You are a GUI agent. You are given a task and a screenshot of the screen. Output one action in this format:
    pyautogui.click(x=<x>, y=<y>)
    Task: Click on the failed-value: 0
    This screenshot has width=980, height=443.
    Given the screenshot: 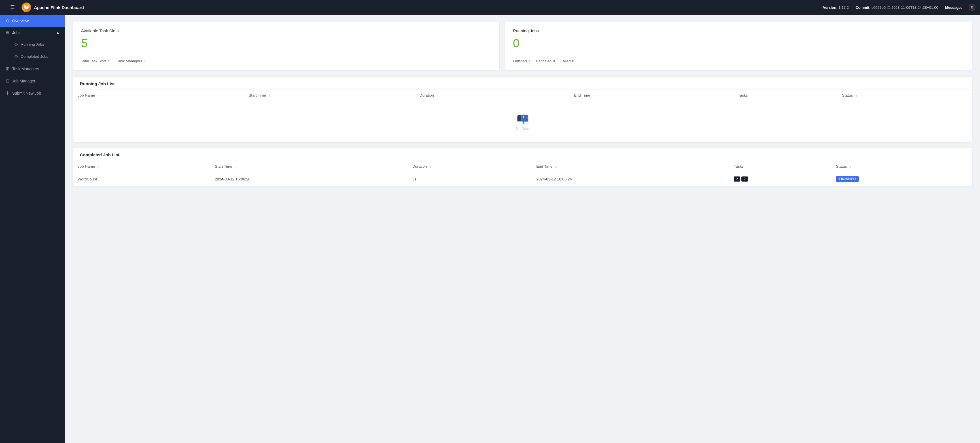 What is the action you would take?
    pyautogui.click(x=573, y=61)
    